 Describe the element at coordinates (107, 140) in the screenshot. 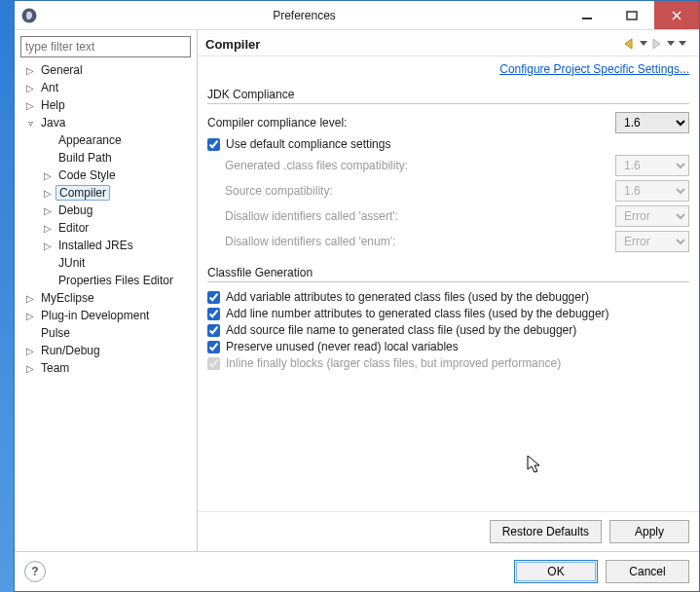

I see `tree-item-appearance: Appearance` at that location.